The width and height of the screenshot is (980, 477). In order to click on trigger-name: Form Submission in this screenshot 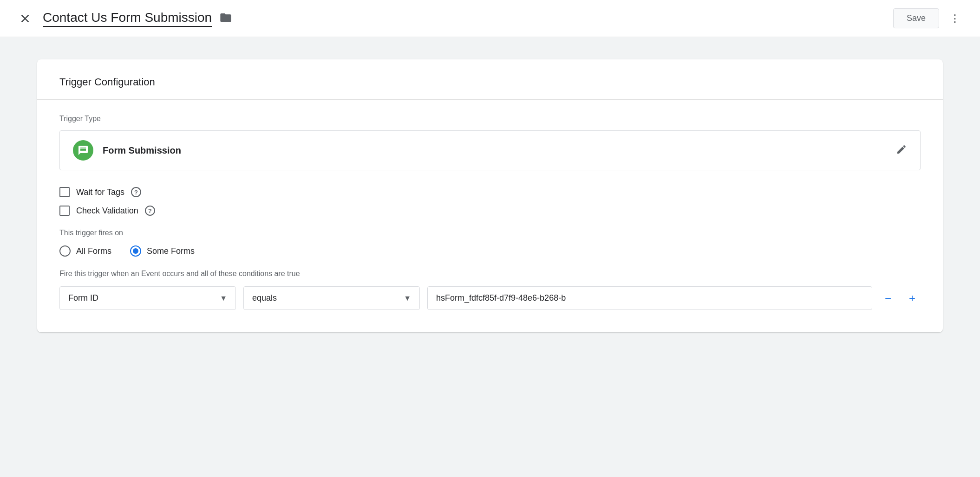, I will do `click(142, 150)`.